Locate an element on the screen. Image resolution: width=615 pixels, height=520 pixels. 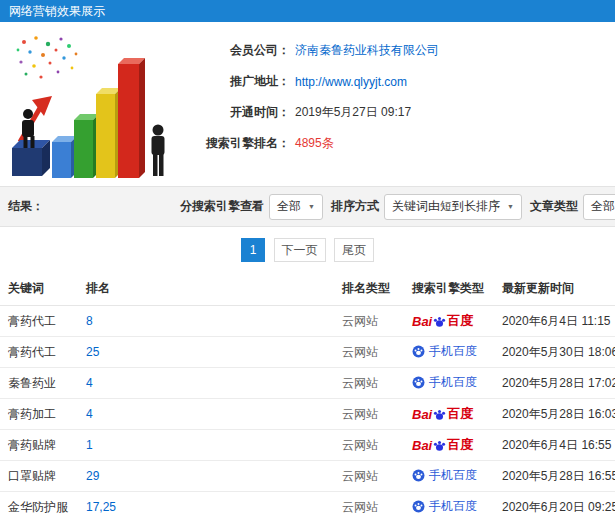
last-page-button: 尾页 is located at coordinates (354, 250).